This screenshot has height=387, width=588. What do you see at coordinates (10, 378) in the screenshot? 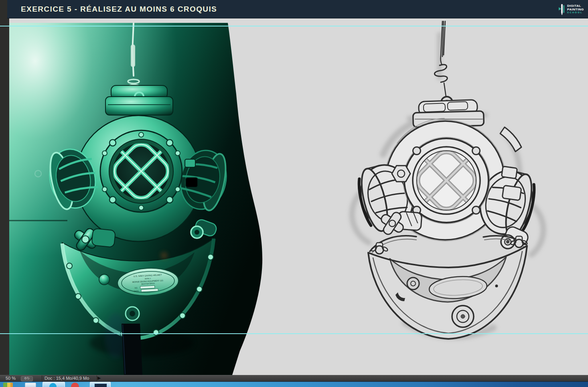
I see `zoom-level-field: 50 %` at bounding box center [10, 378].